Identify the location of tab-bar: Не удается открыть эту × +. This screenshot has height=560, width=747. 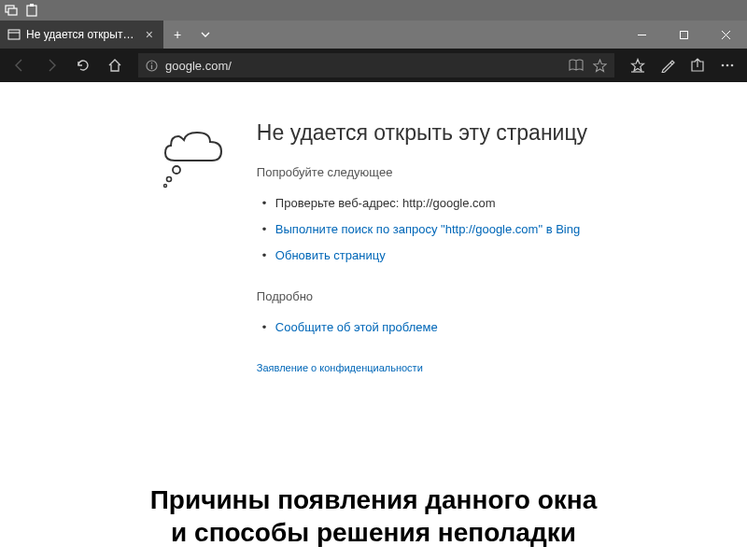
(374, 35).